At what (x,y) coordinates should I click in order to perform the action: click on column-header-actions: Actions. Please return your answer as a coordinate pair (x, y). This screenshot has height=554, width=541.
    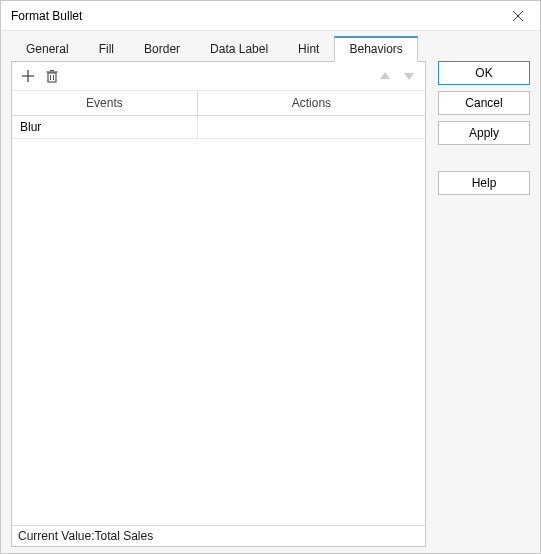
    Looking at the image, I should click on (312, 103).